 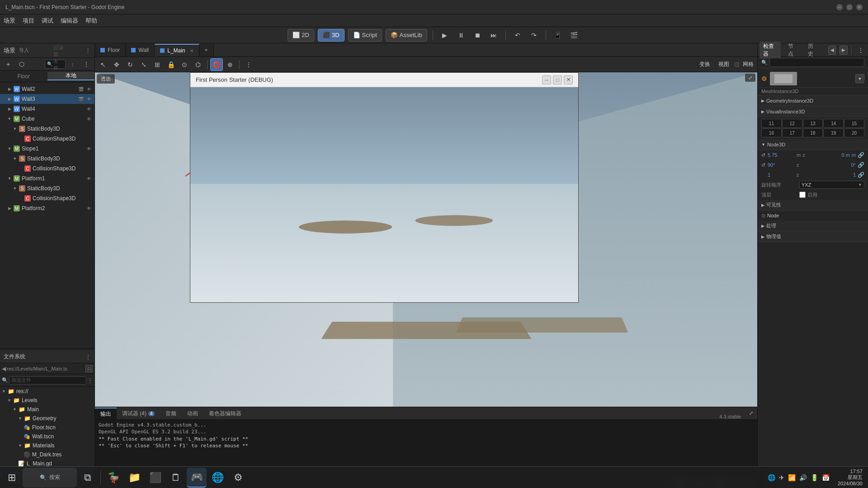 What do you see at coordinates (494, 35) in the screenshot?
I see `step-button: ⏭` at bounding box center [494, 35].